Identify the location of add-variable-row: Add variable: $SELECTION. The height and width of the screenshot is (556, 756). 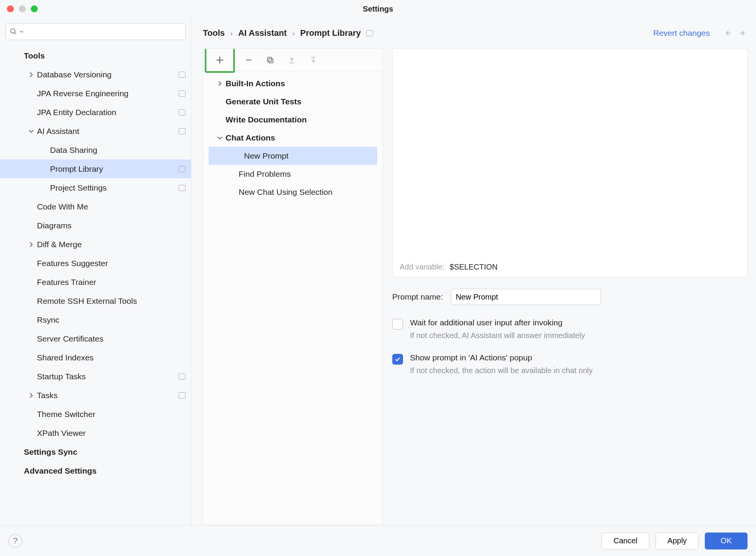
(570, 267).